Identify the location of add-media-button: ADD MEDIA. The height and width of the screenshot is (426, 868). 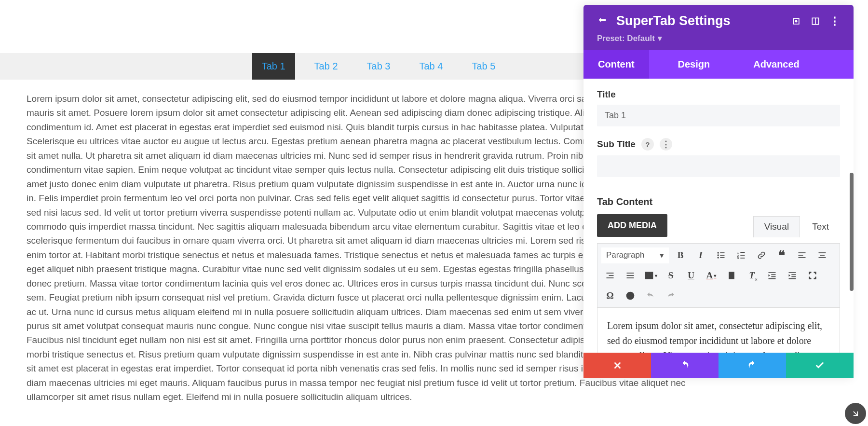
(632, 226).